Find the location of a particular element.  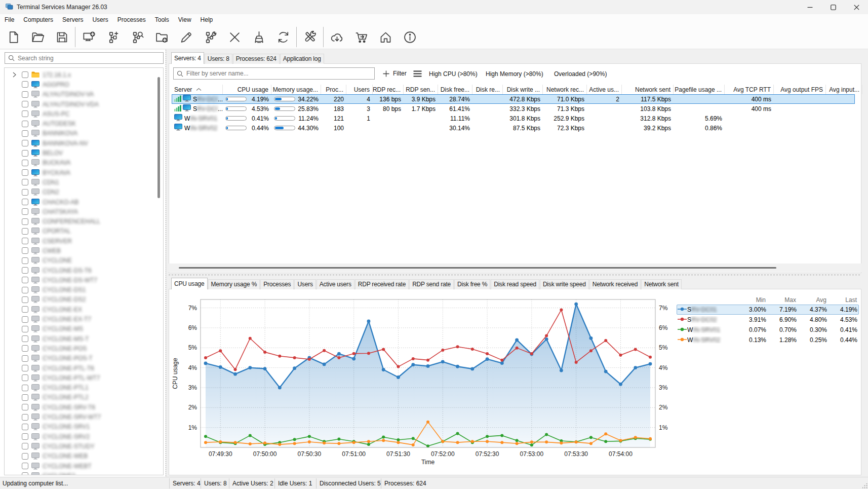

tree-item-cyclone-ptl1: CYCLONE-PTL1 is located at coordinates (84, 388).